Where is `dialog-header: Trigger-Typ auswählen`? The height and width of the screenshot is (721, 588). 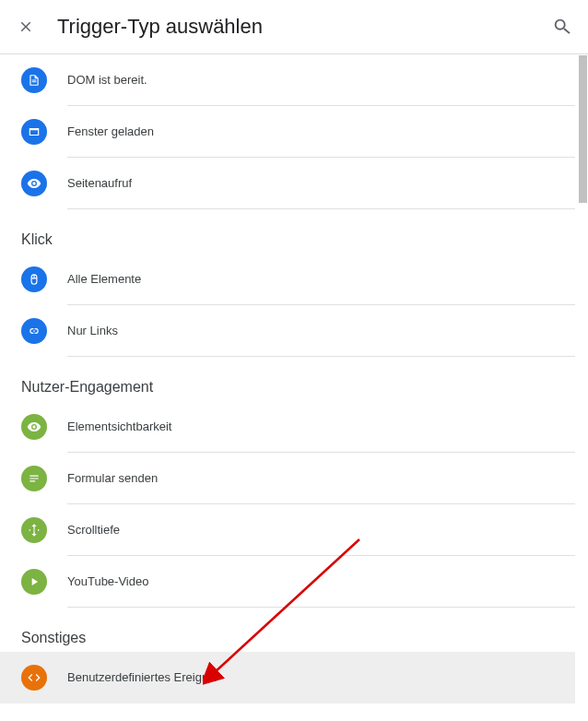 dialog-header: Trigger-Typ auswählen is located at coordinates (294, 28).